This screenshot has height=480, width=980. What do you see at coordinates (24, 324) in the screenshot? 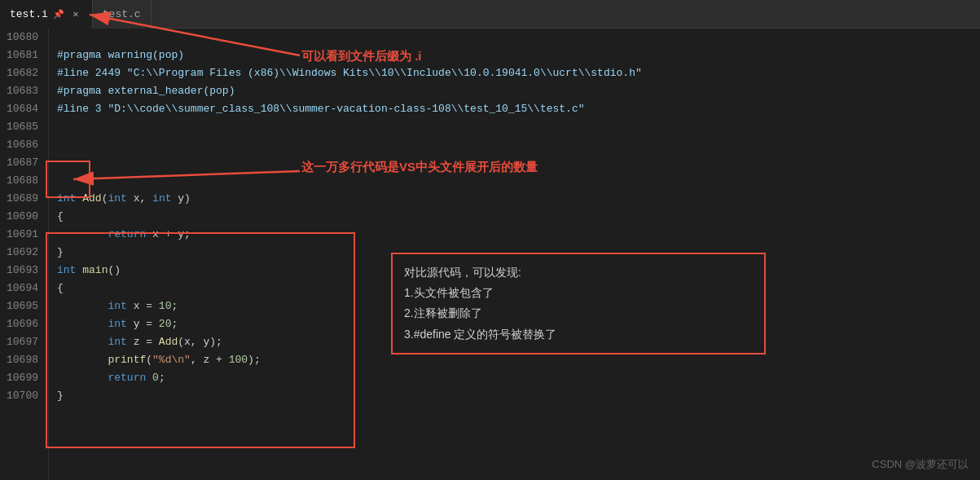
I see `line-number: 10696` at bounding box center [24, 324].